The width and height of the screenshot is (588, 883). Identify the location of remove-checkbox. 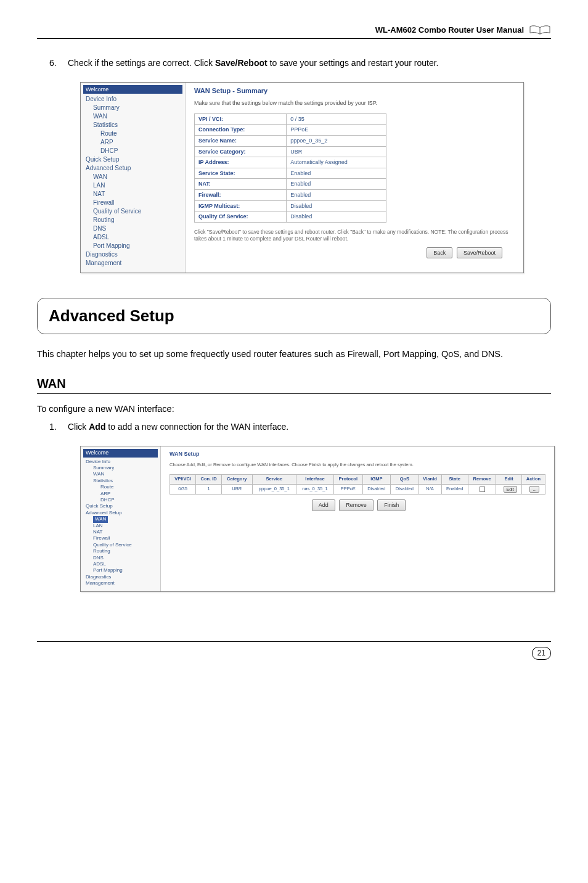
(482, 490).